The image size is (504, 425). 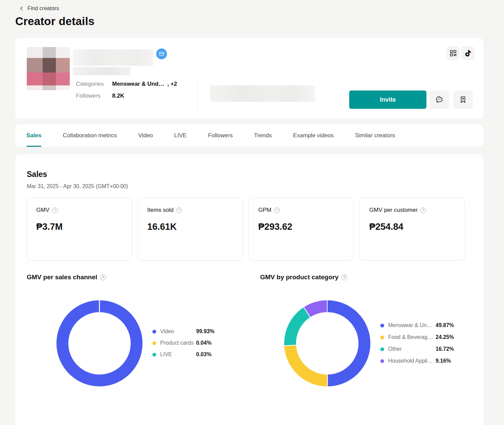 What do you see at coordinates (37, 174) in the screenshot?
I see `sales-section-title: Sales` at bounding box center [37, 174].